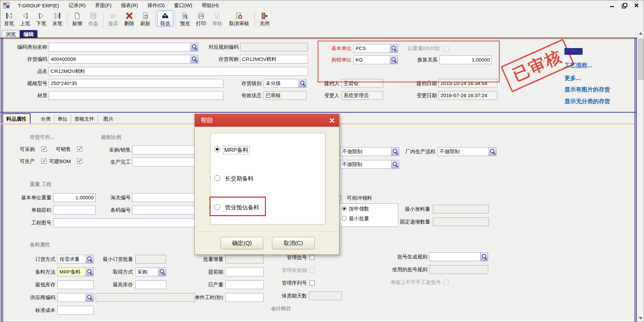 The width and height of the screenshot is (644, 322). What do you see at coordinates (242, 208) in the screenshot?
I see `option-forecast-label: 营业预估备料` at bounding box center [242, 208].